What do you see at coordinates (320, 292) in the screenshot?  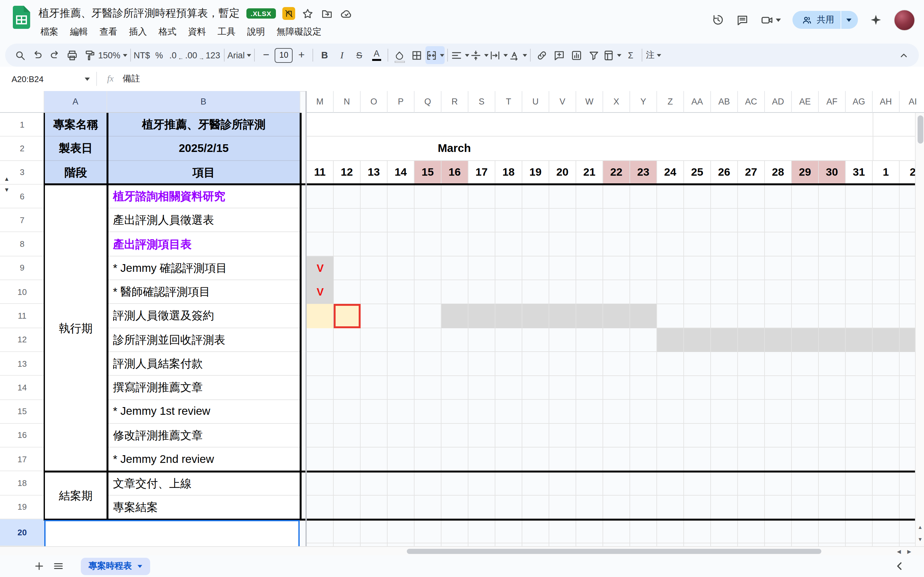 I see `check-cell-row10: V` at bounding box center [320, 292].